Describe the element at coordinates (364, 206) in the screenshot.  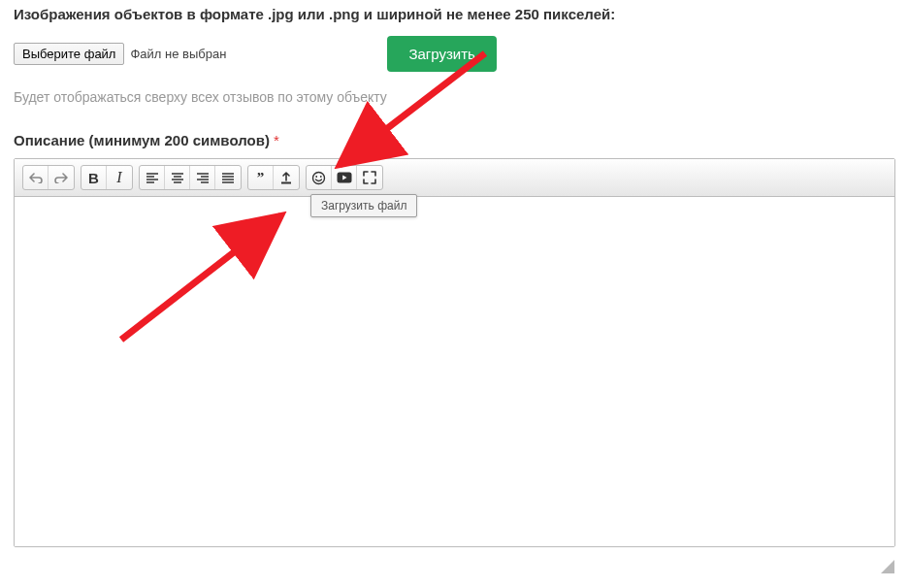
I see `upload-tooltip: Загрузить файл` at that location.